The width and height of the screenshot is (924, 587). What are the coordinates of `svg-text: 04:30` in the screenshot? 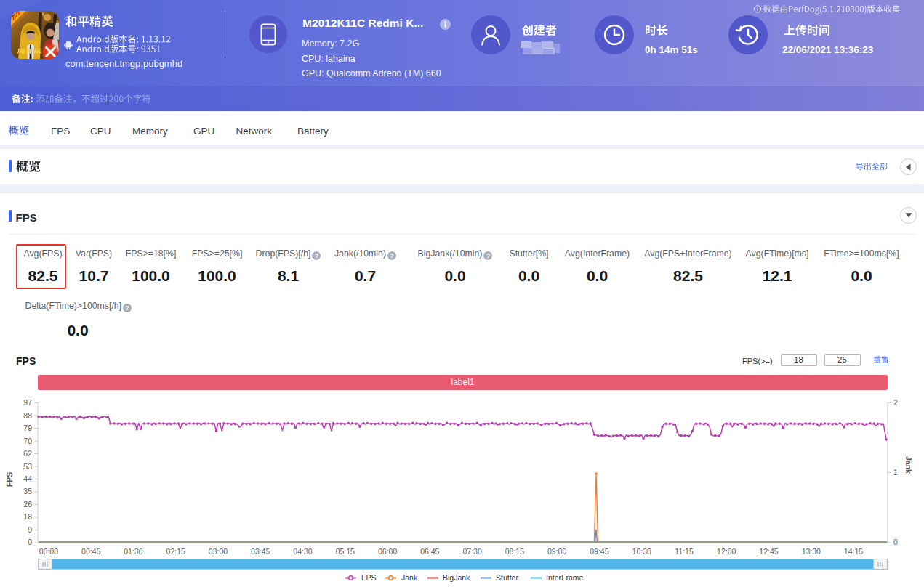 It's located at (302, 551).